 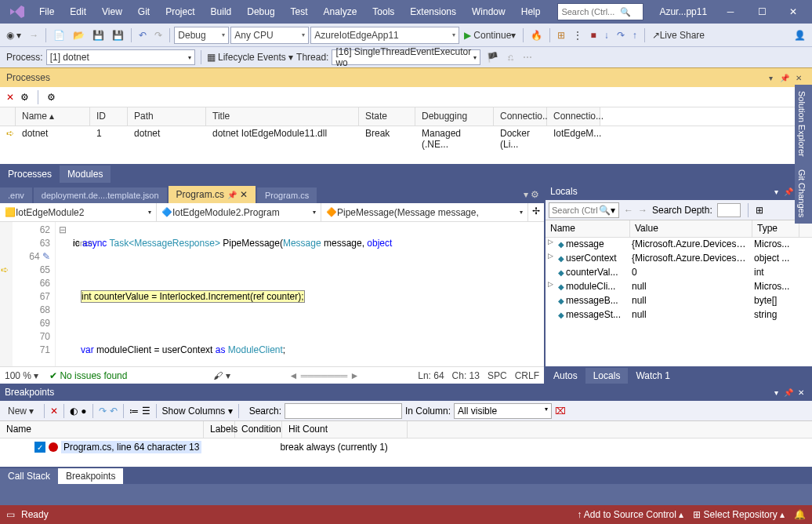 I want to click on h-scroll: ◄ ═══════ ►, so click(x=324, y=376).